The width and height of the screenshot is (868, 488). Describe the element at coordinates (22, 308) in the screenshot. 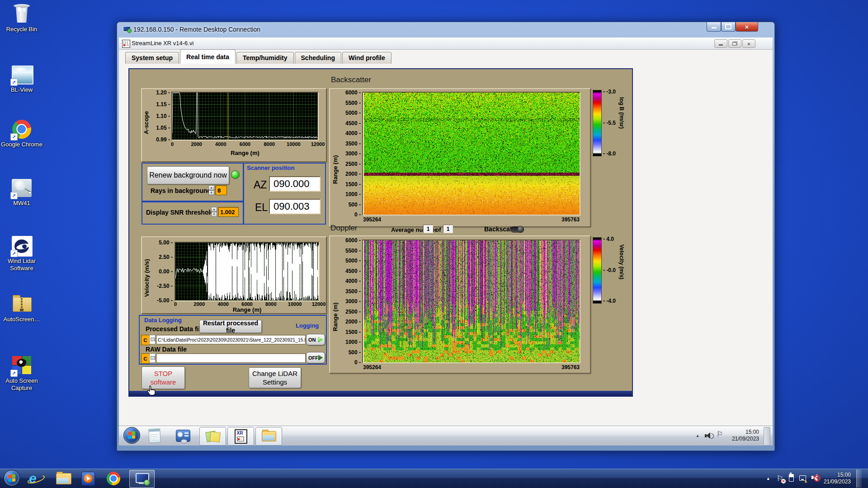

I see `desktop-icon-autoscreen-zip: AutoScreen…` at that location.